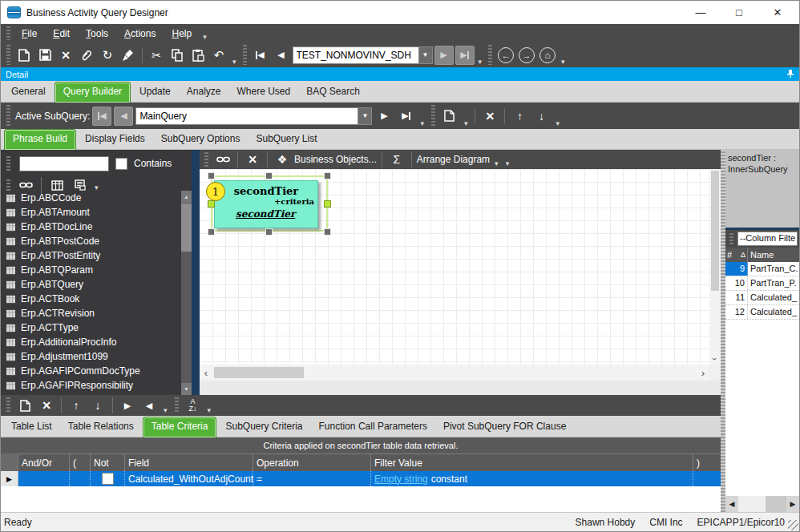 Image resolution: width=800 pixels, height=532 pixels. I want to click on left-splitter, so click(196, 272).